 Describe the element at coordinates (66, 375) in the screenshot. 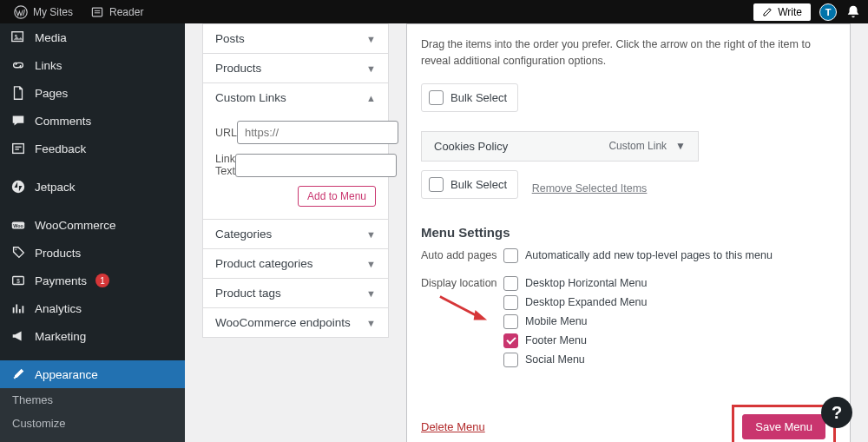

I see `sidebar-label: Appearance` at that location.